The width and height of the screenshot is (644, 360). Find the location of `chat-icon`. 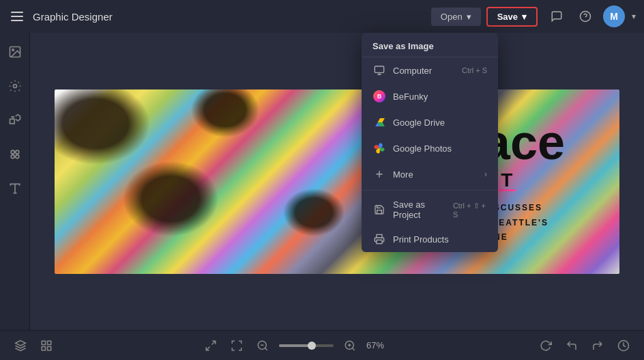

chat-icon is located at coordinates (557, 16).